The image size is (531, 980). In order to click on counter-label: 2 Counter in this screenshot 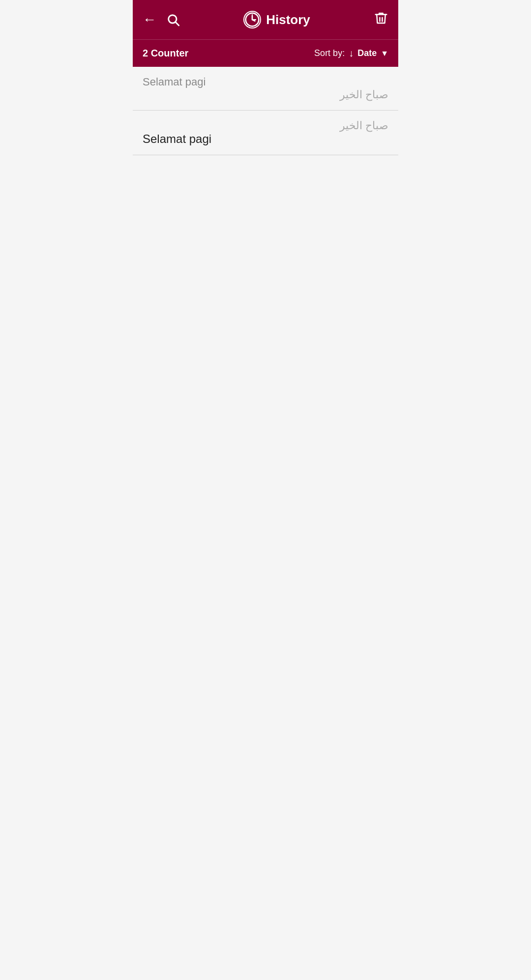, I will do `click(165, 53)`.